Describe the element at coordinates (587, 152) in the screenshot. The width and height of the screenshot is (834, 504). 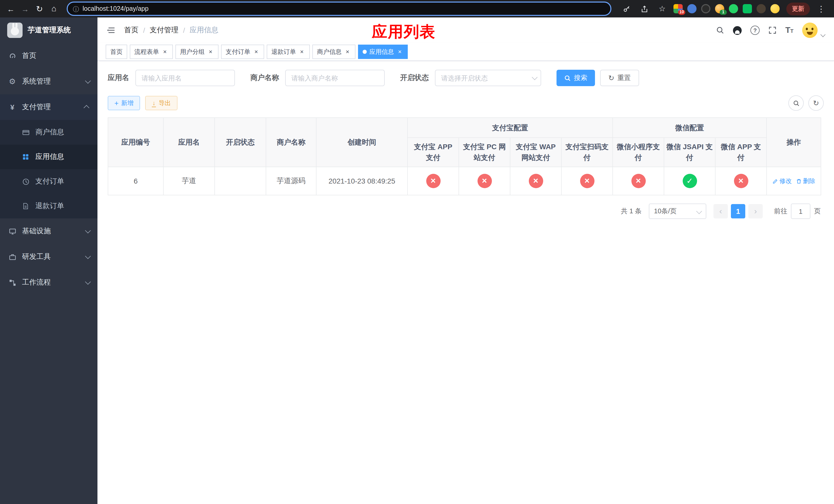
I see `col-header-alipay-qr: 支付宝扫码支付` at that location.